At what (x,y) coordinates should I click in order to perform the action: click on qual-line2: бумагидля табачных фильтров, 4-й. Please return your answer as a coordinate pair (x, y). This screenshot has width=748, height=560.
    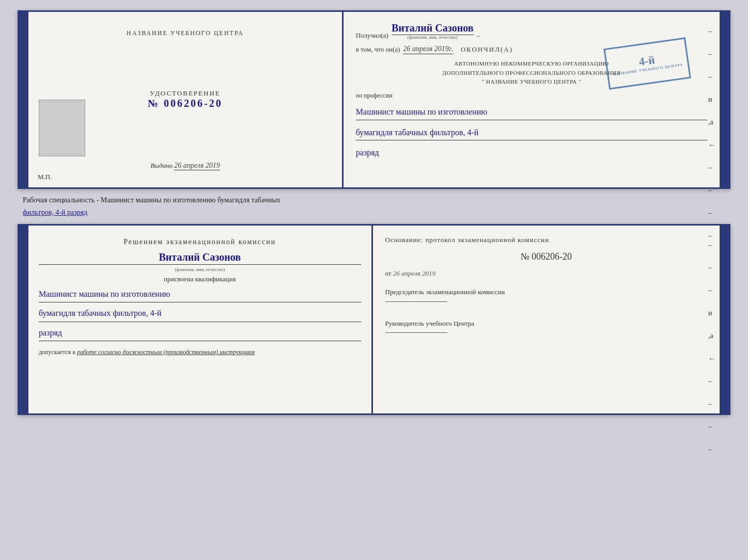
    Looking at the image, I should click on (200, 314).